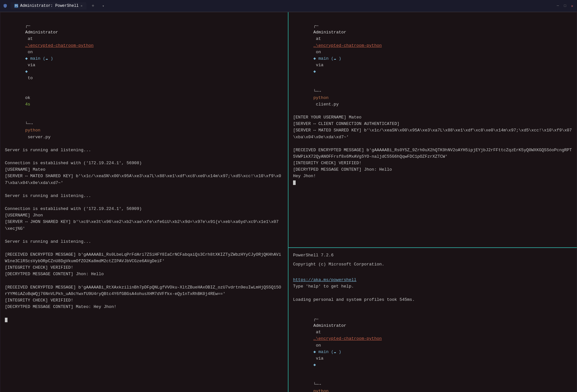 The height and width of the screenshot is (392, 577). Describe the element at coordinates (16, 6) in the screenshot. I see `terminal-icon: PS` at that location.